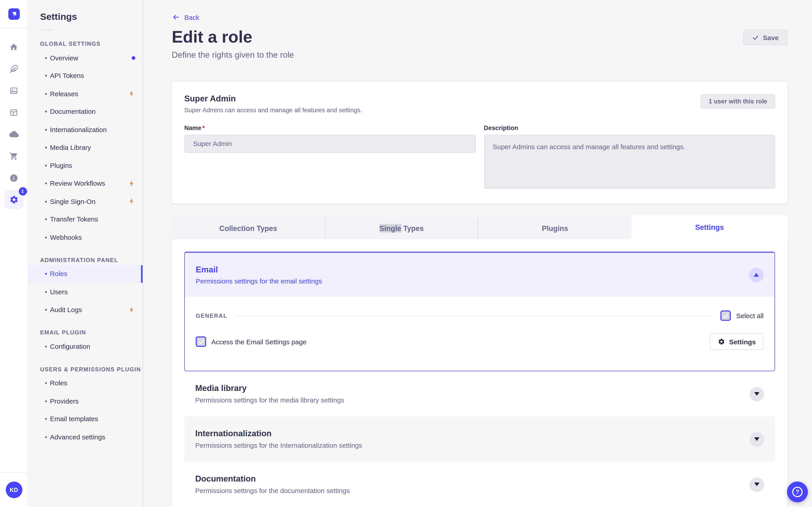 The image size is (812, 507). Describe the element at coordinates (186, 17) in the screenshot. I see `back-link: Back` at that location.